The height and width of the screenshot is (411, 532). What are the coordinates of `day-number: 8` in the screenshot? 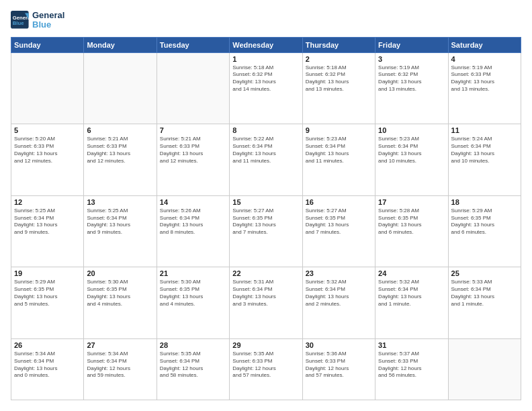 It's located at (266, 130).